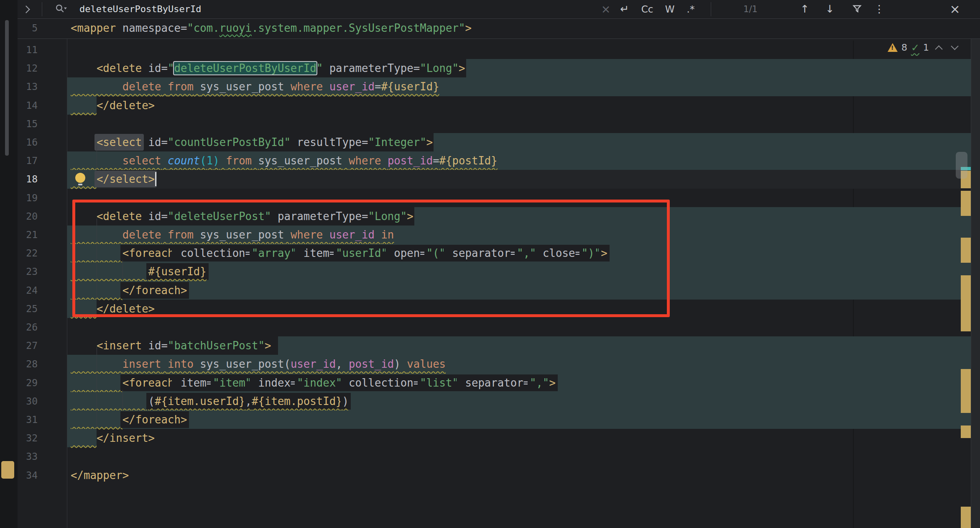  What do you see at coordinates (313, 383) in the screenshot?
I see `code-line-text: <foreach item="item" index="index" colle…` at bounding box center [313, 383].